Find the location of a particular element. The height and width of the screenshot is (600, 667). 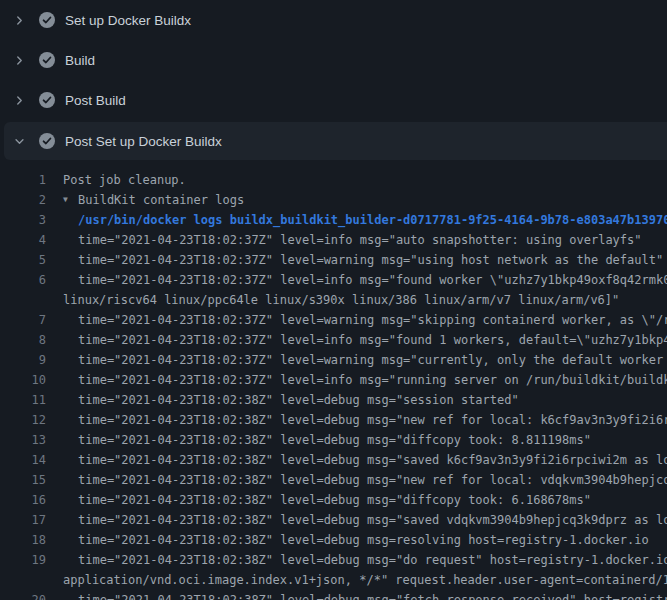

log-line-number: 5 is located at coordinates (23, 260).